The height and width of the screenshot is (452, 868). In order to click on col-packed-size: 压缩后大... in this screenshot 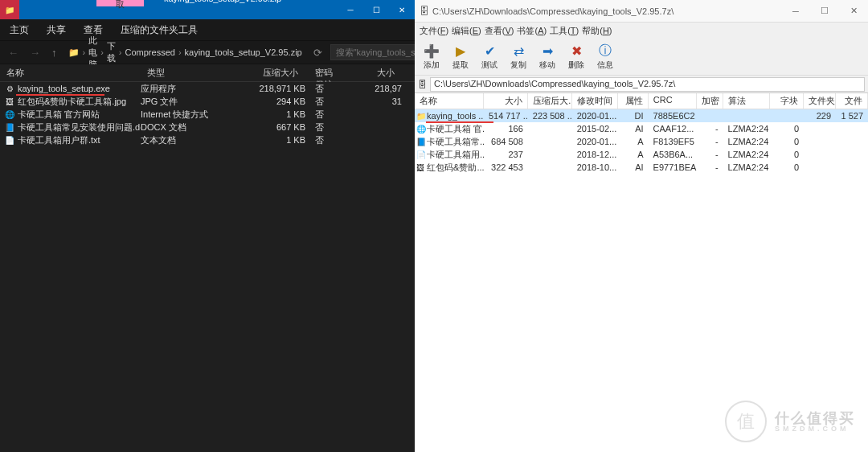, I will do `click(550, 101)`.